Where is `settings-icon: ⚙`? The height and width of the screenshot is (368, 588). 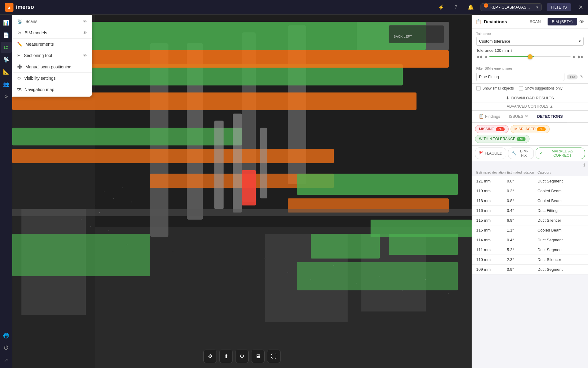 settings-icon: ⚙ is located at coordinates (242, 356).